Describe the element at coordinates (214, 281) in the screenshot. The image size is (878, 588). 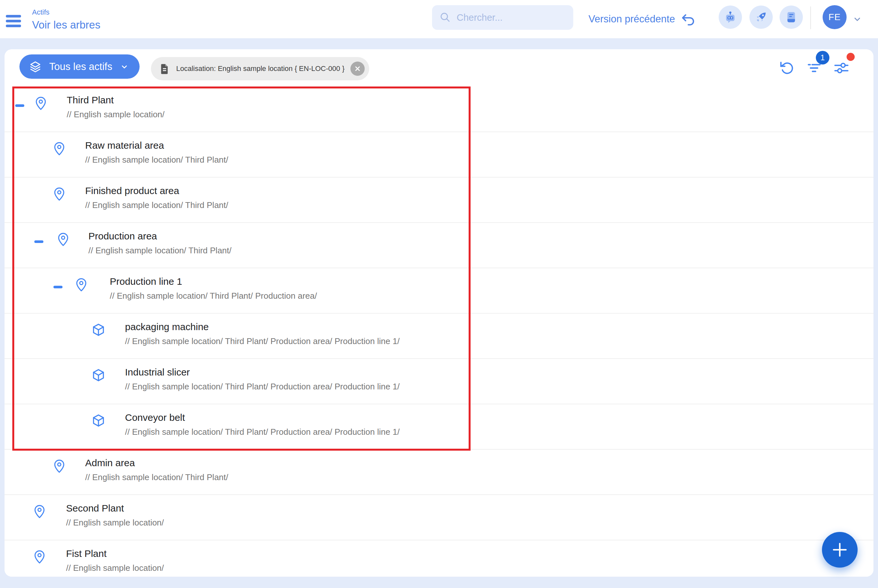
I see `row-title: Production line 1` at that location.